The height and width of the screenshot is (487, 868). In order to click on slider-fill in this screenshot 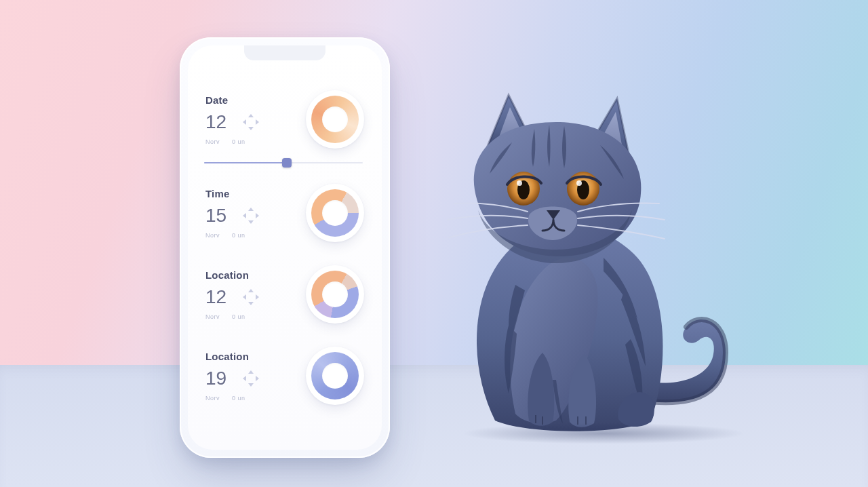, I will do `click(245, 163)`.